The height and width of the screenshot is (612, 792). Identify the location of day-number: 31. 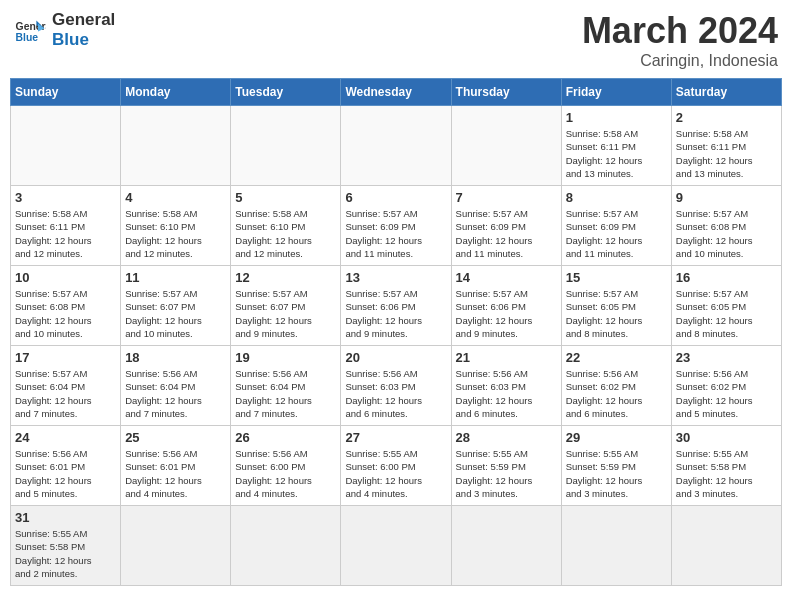
(66, 518).